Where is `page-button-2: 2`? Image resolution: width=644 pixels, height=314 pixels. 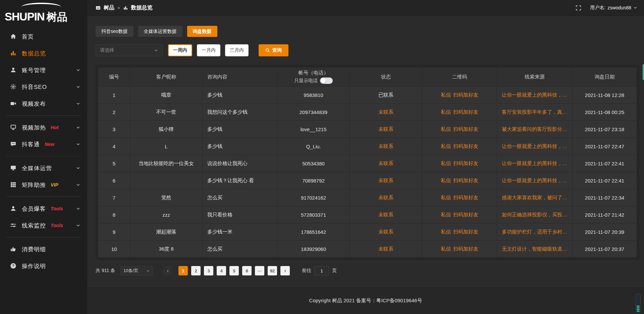 page-button-2: 2 is located at coordinates (196, 271).